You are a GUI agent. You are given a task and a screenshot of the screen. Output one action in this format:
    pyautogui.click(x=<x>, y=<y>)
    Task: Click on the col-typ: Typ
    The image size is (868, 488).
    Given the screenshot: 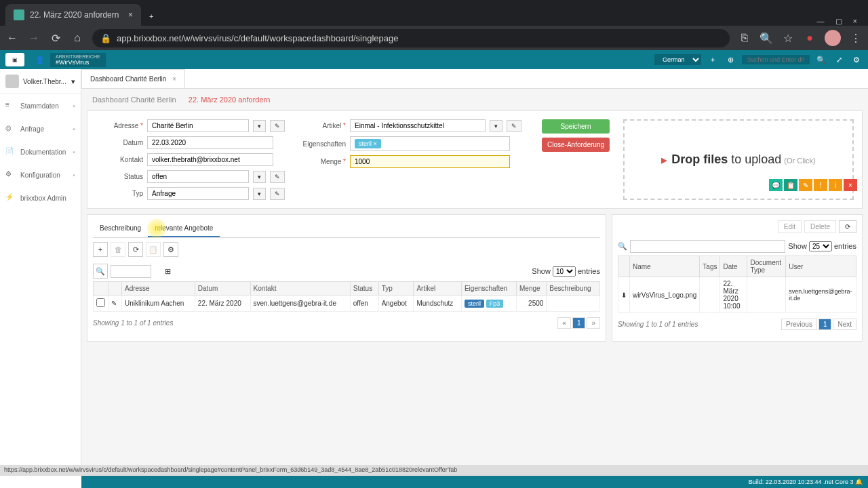 What is the action you would take?
    pyautogui.click(x=396, y=289)
    